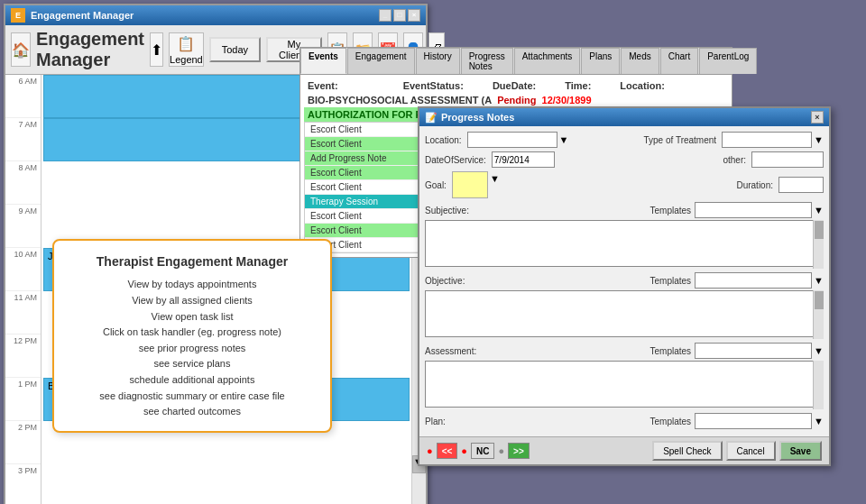 Image resolution: width=866 pixels, height=504 pixels. Describe the element at coordinates (819, 280) in the screenshot. I see `obj-dropdown-arrow: ▼` at that location.